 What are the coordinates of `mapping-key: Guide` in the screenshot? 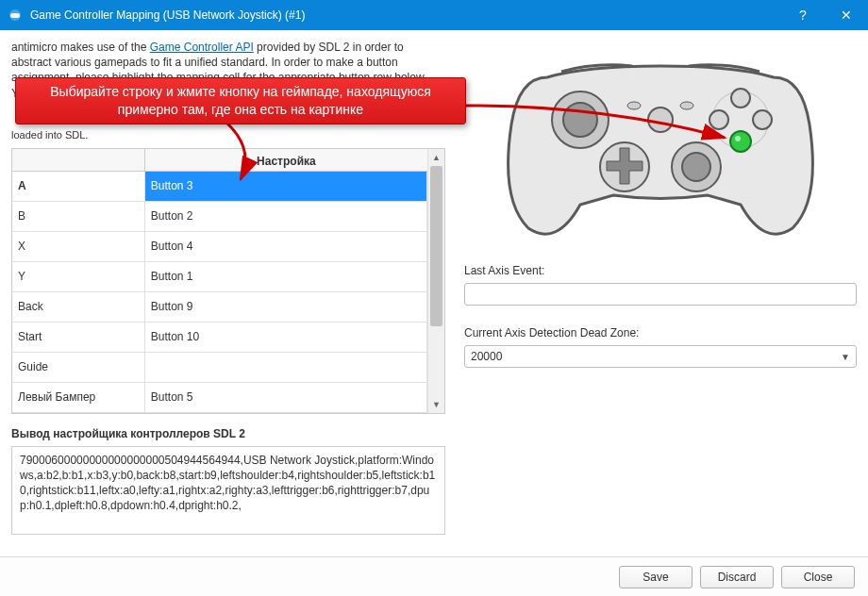 It's located at (79, 368).